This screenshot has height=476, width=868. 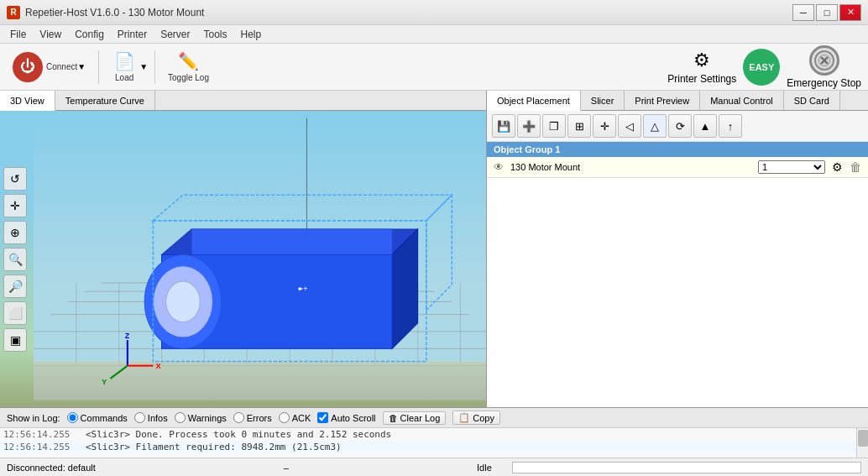 I want to click on log-scroll-thumb, so click(x=863, y=438).